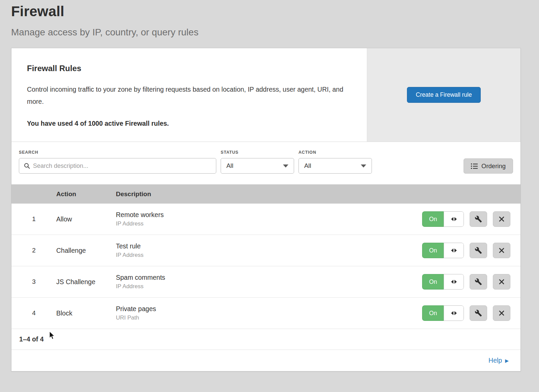  Describe the element at coordinates (335, 166) in the screenshot. I see `action-select: All` at that location.